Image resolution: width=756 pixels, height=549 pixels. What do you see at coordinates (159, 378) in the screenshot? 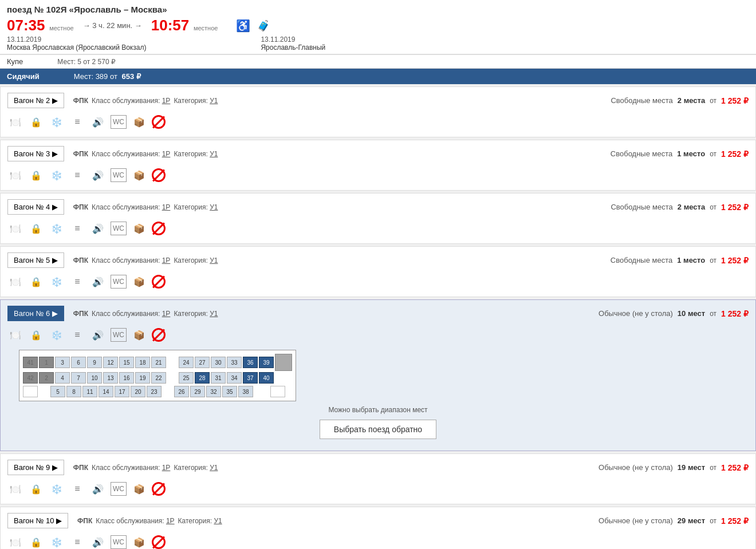
I see `seat-22: 22` at bounding box center [159, 378].